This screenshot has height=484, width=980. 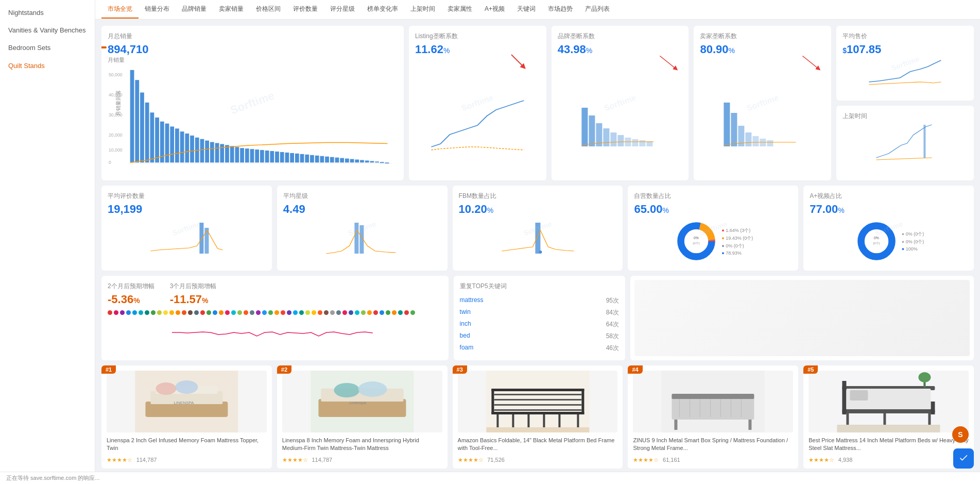 What do you see at coordinates (47, 13) in the screenshot?
I see `sidebar-item-nightstands: Nightstands` at bounding box center [47, 13].